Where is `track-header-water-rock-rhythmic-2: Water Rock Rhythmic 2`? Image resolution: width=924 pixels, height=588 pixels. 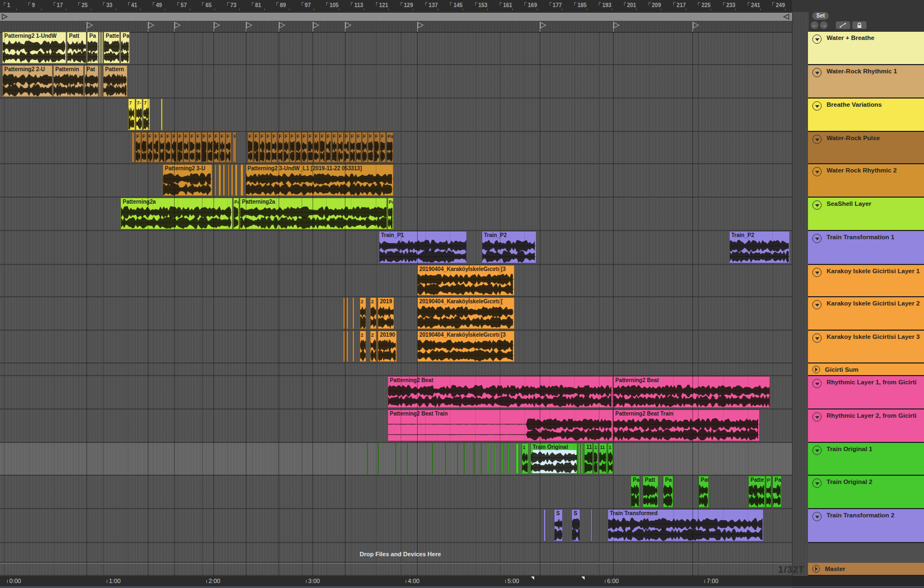
track-header-water-rock-rhythmic-2: Water Rock Rhythmic 2 is located at coordinates (866, 181).